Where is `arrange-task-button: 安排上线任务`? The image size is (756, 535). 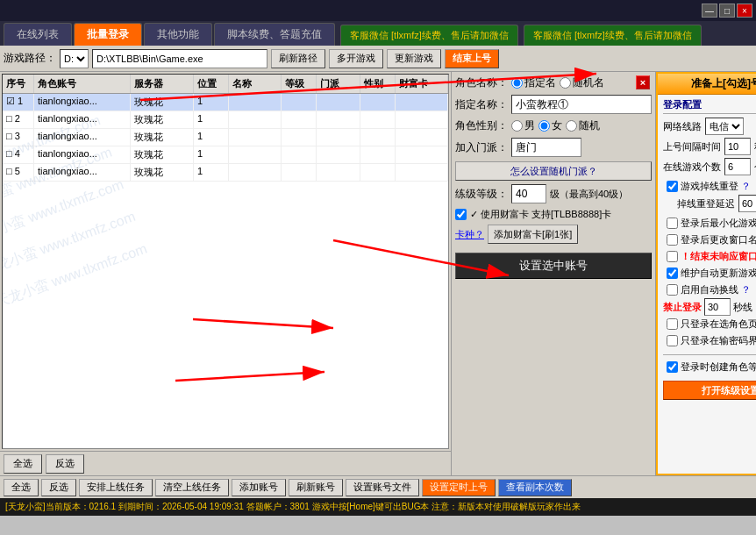 arrange-task-button: 安排上线任务 is located at coordinates (116, 488).